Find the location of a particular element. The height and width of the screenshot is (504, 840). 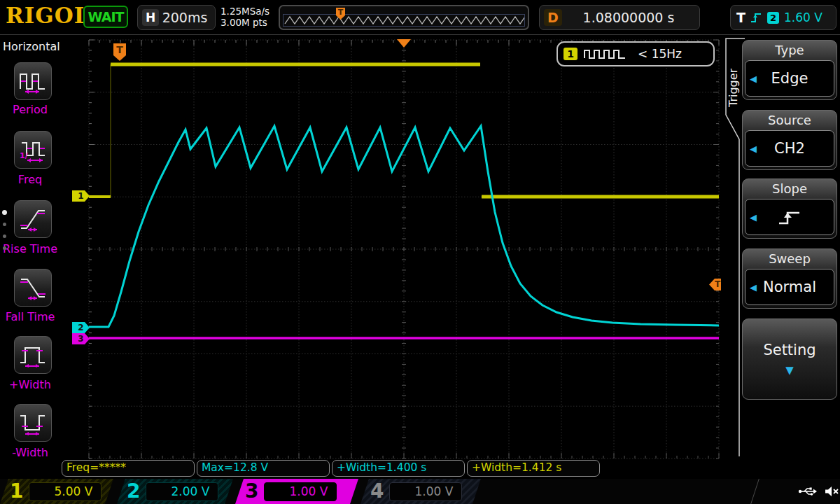

trigger-menu-panel: Trigger Type ◀ Edge Source ◀ CH2 Slope ◀… is located at coordinates (780, 258).